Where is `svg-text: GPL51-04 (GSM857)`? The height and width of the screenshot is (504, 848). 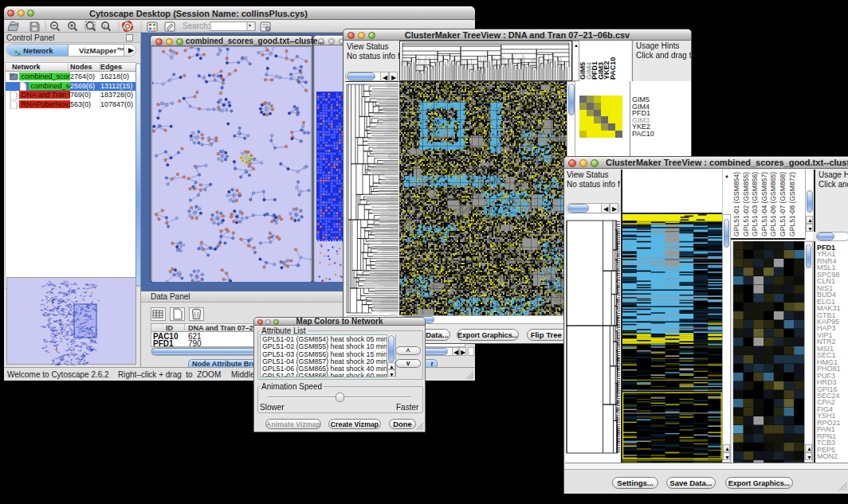 svg-text: GPL51-04 (GSM857) is located at coordinates (764, 204).